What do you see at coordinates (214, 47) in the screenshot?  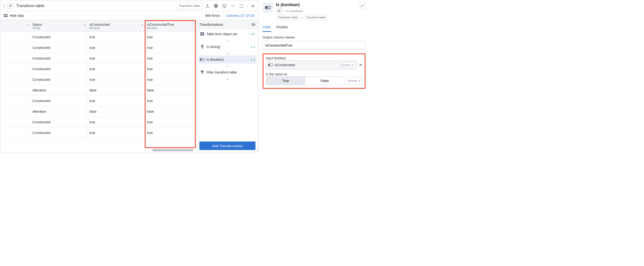 I see `transformation-label: Is (string)` at bounding box center [214, 47].